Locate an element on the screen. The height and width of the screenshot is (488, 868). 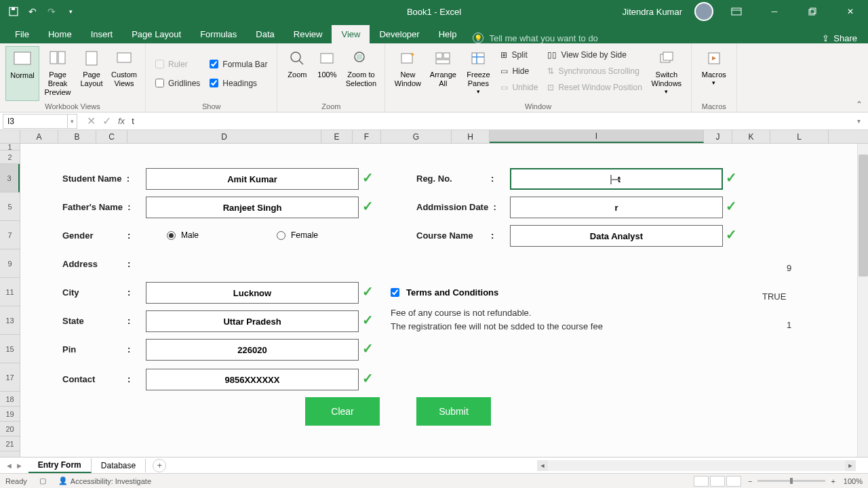
split-button: ⊞Split is located at coordinates (519, 55).